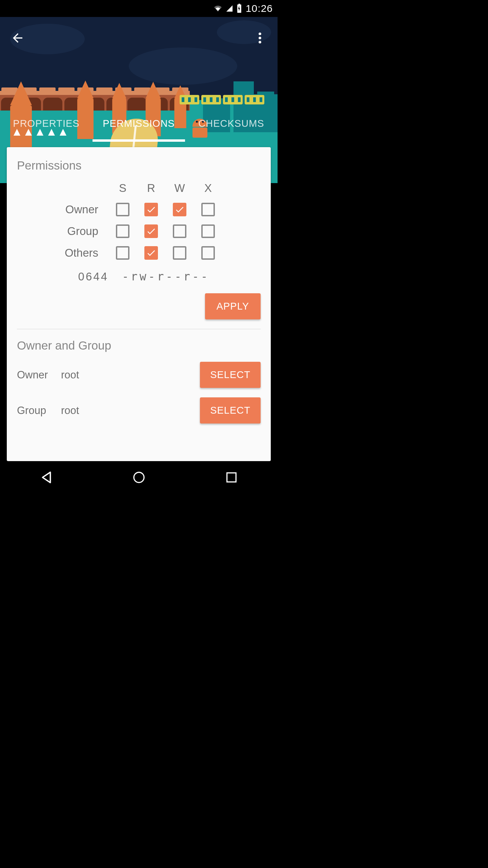  I want to click on tab-permissions: PERMISSIONS, so click(139, 123).